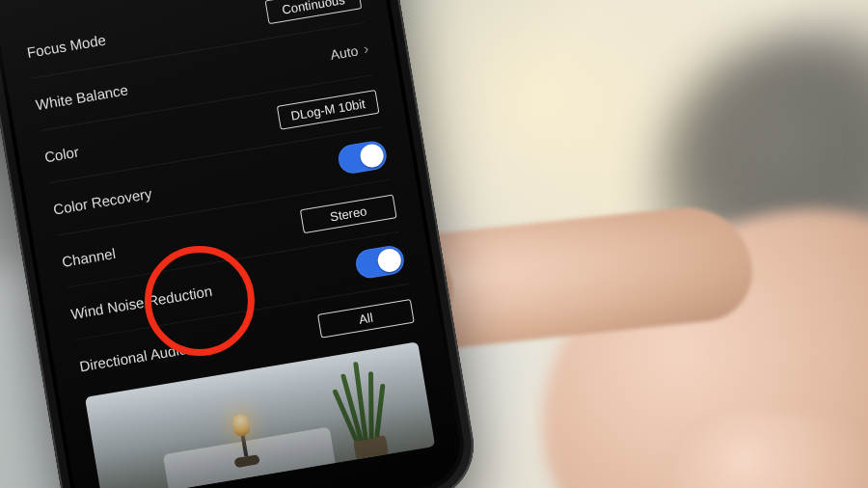 This screenshot has height=488, width=868. What do you see at coordinates (366, 50) in the screenshot?
I see `chevron-right-icon: ›` at bounding box center [366, 50].